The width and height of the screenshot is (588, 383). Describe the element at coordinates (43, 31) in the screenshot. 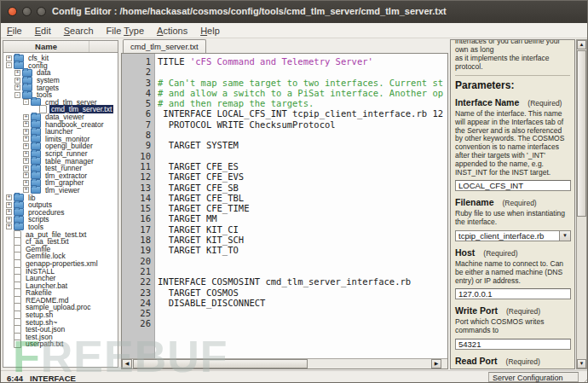

I see `menu-edit: Edit` at that location.